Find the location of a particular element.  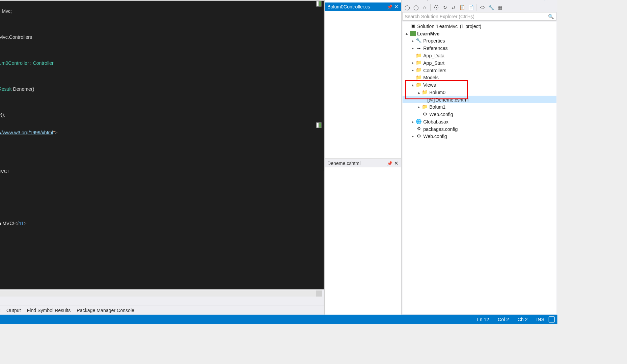

copy-icon: 📋 is located at coordinates (462, 7).